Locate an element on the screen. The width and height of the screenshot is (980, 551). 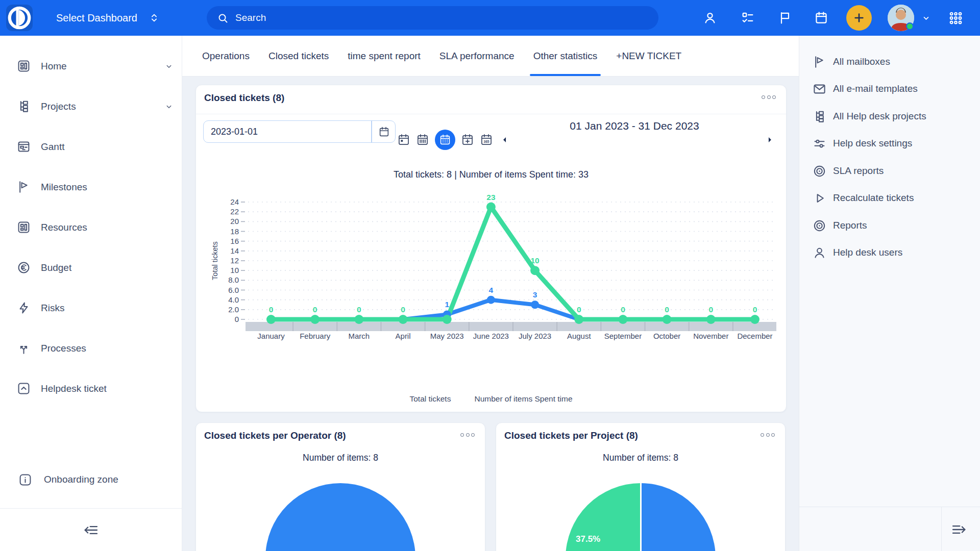
onboarding-zone-label: Onboarding zone is located at coordinates (81, 480).